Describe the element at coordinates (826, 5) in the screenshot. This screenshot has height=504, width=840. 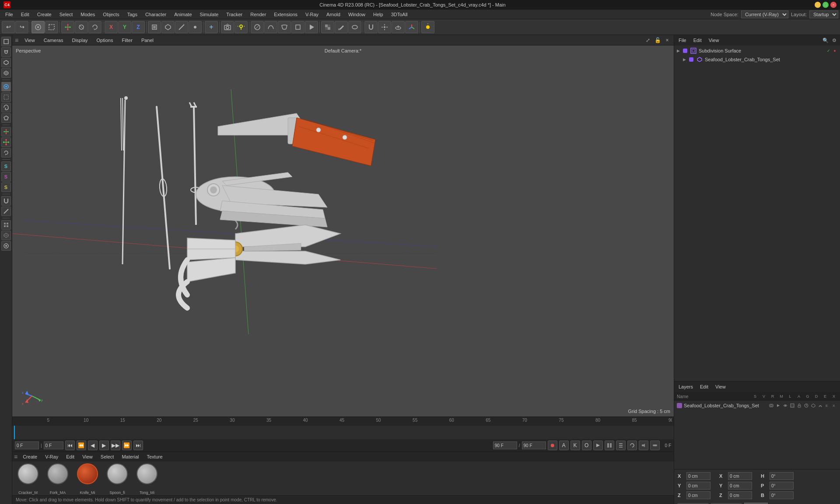
I see `maximize-button: □` at that location.